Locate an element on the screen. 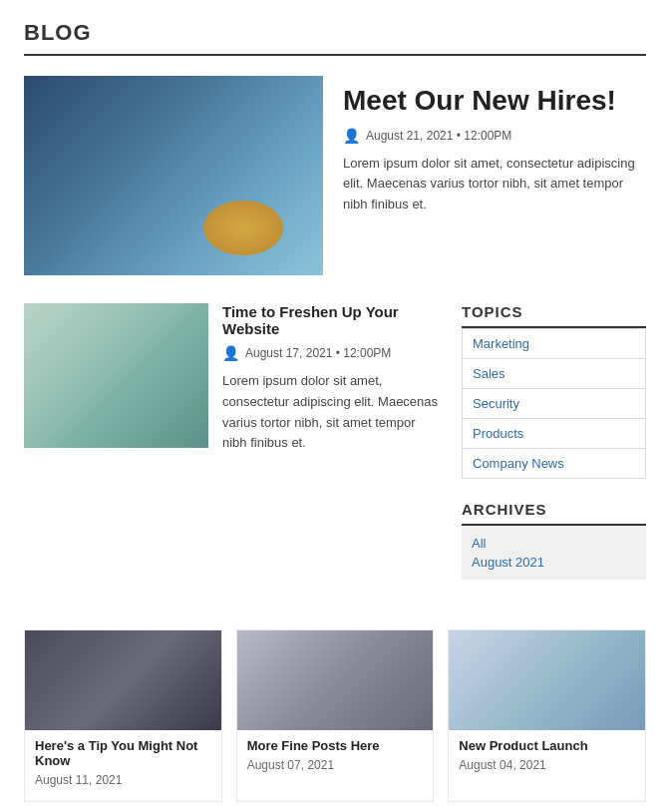 The height and width of the screenshot is (812, 670). person-icon: 👤 is located at coordinates (351, 136).